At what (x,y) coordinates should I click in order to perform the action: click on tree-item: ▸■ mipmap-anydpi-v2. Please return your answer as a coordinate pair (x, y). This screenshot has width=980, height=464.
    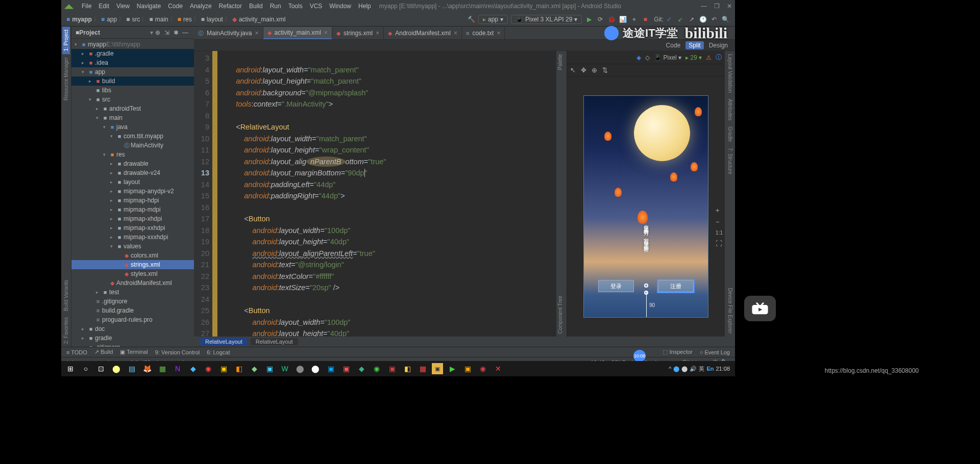
    Looking at the image, I should click on (133, 191).